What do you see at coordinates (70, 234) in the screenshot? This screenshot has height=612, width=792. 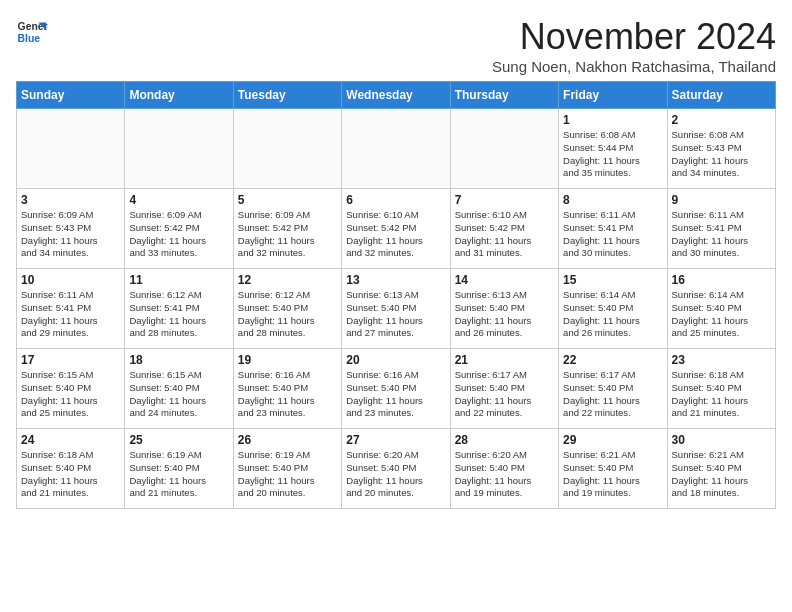 I see `day-info: Sunrise: 6:09 AM Sunset: 5:43 PM Dayligh…` at bounding box center [70, 234].